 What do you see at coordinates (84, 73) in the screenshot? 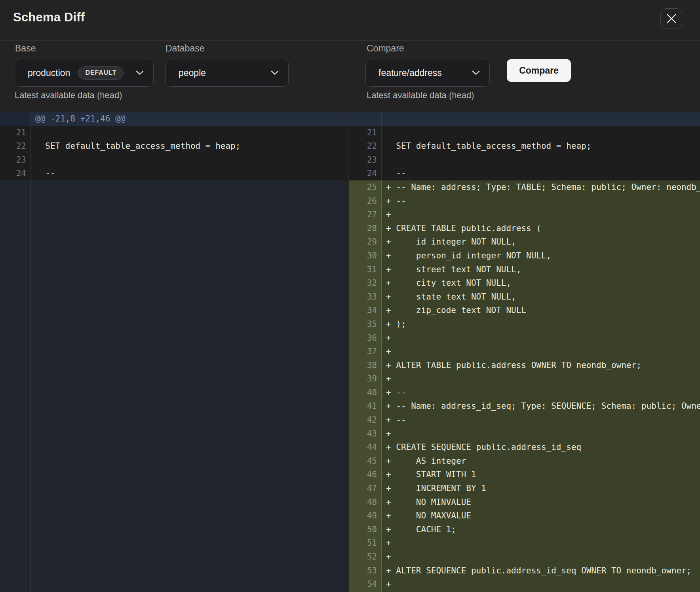
I see `base-branch-select: production DEFAULT` at bounding box center [84, 73].